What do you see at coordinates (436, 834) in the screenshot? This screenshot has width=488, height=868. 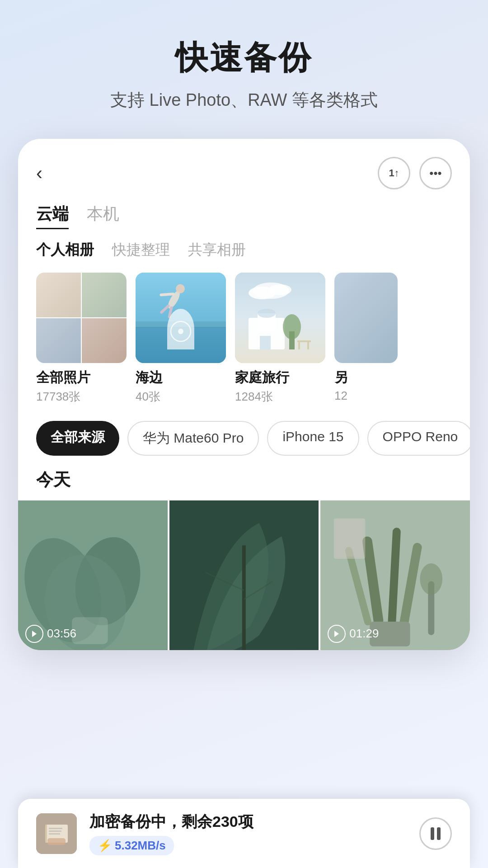 I see `pause-icon` at bounding box center [436, 834].